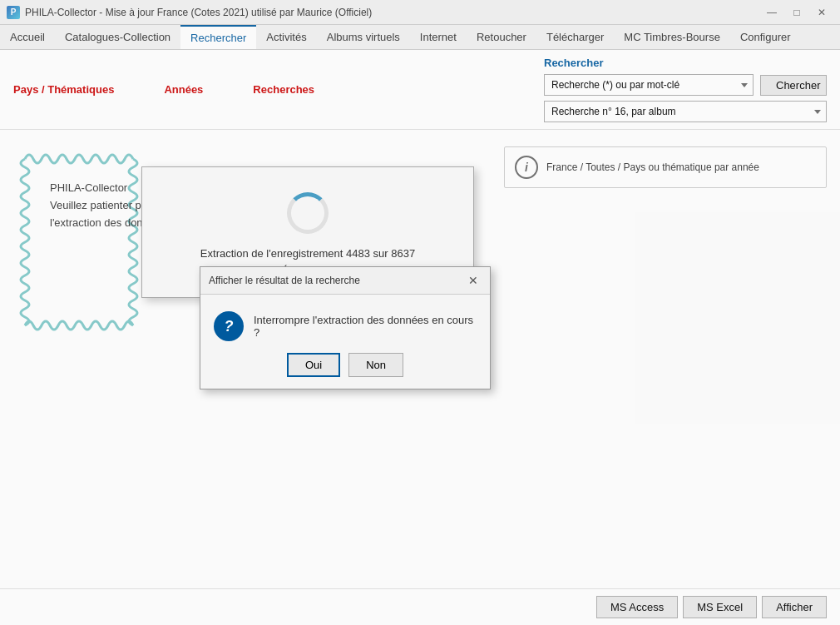 This screenshot has height=625, width=840. Describe the element at coordinates (229, 326) in the screenshot. I see `question-icon: ?` at that location.